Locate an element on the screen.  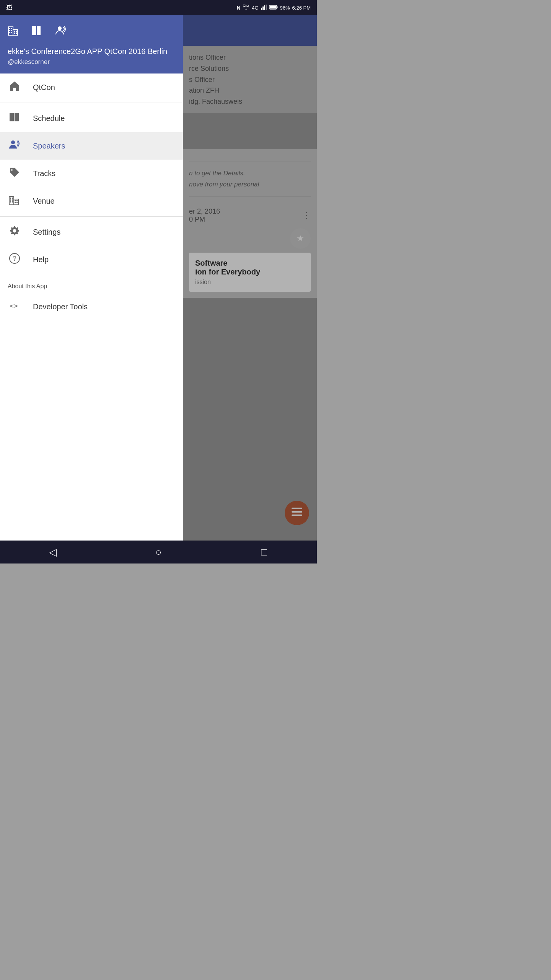
back-icon: ◁ is located at coordinates (53, 552).